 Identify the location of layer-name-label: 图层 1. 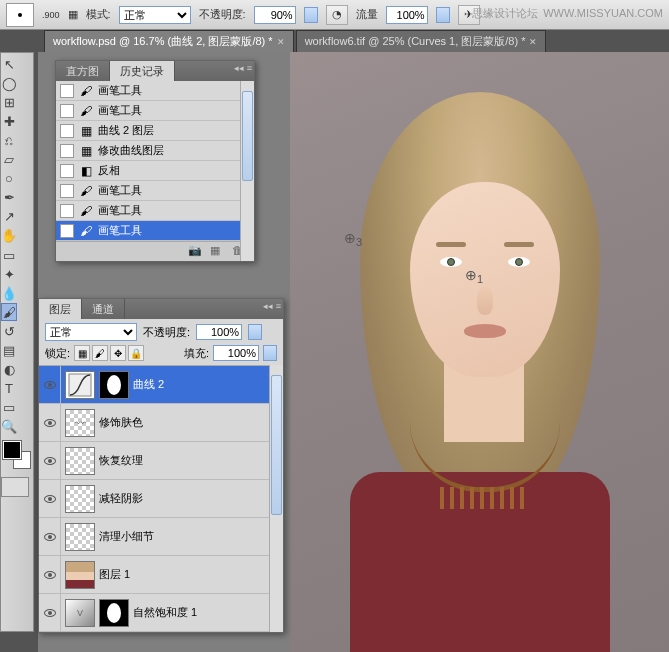
(189, 574).